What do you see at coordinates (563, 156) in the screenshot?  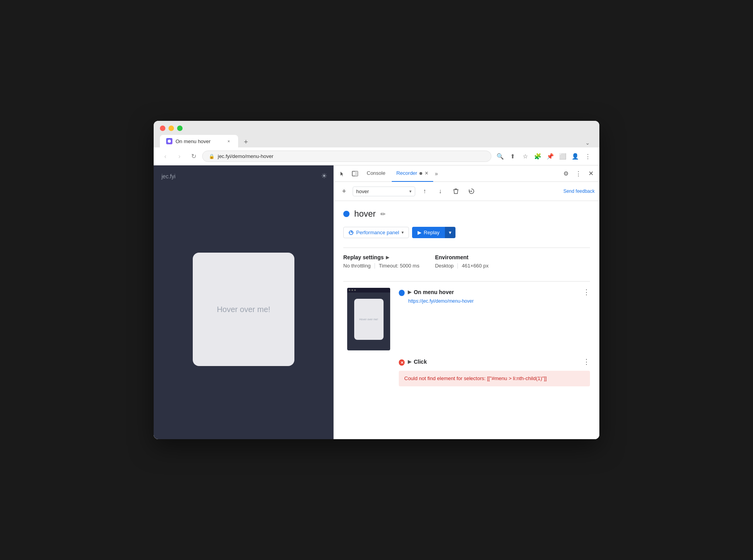 I see `window-icon: ⬜` at bounding box center [563, 156].